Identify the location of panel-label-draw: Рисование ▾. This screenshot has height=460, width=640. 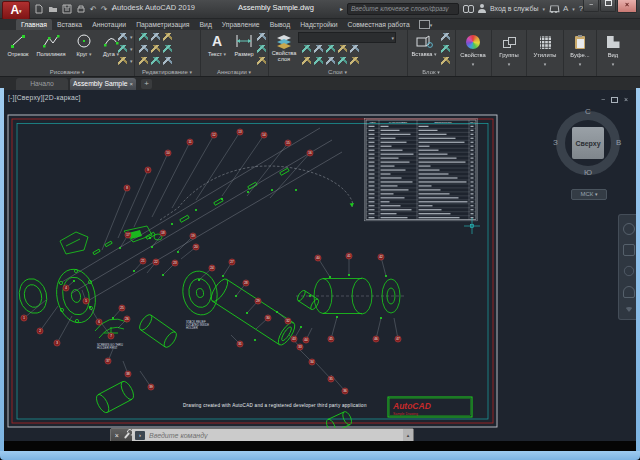
(67, 72).